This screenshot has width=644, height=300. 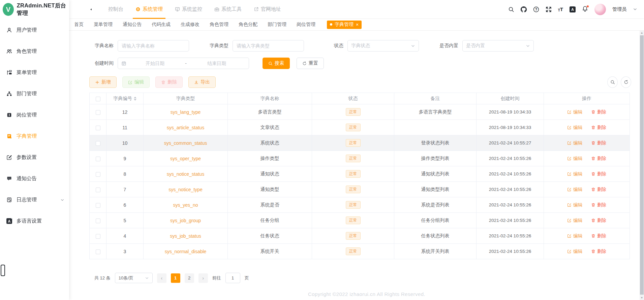 I want to click on delete-button: 删除, so click(x=169, y=82).